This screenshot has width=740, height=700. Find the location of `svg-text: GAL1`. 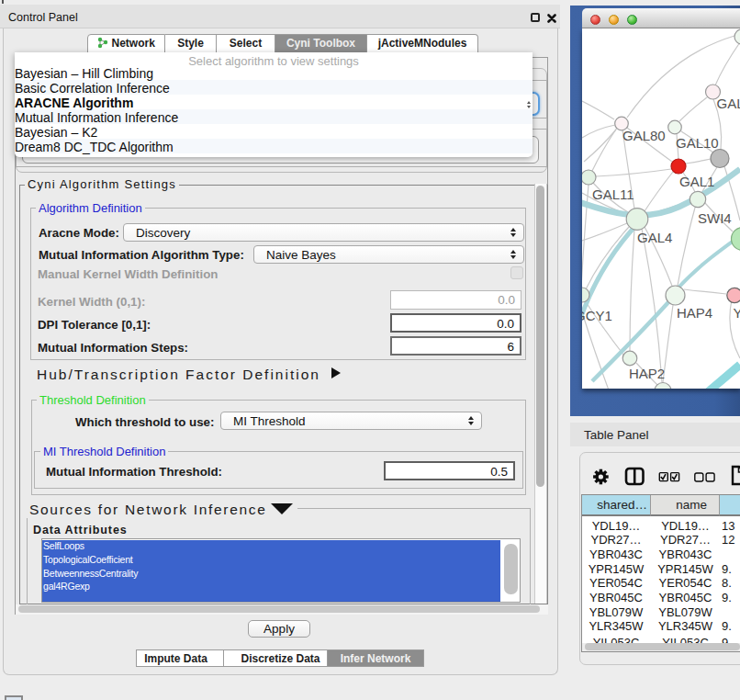

svg-text: GAL1 is located at coordinates (697, 182).